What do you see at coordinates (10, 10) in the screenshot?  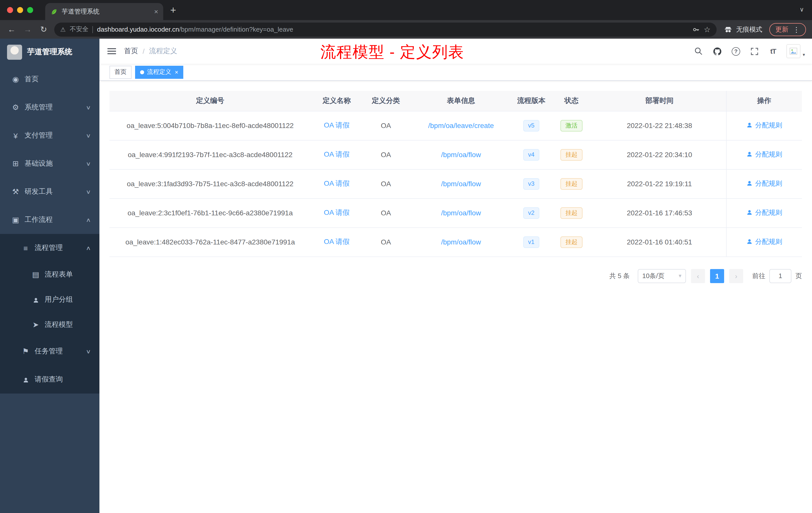 I see `window-close-button` at bounding box center [10, 10].